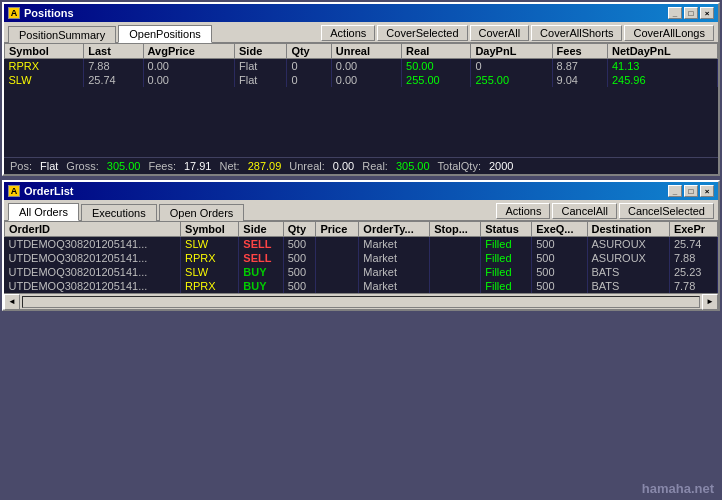 The width and height of the screenshot is (722, 500). I want to click on positions-close-btn: ×, so click(707, 13).